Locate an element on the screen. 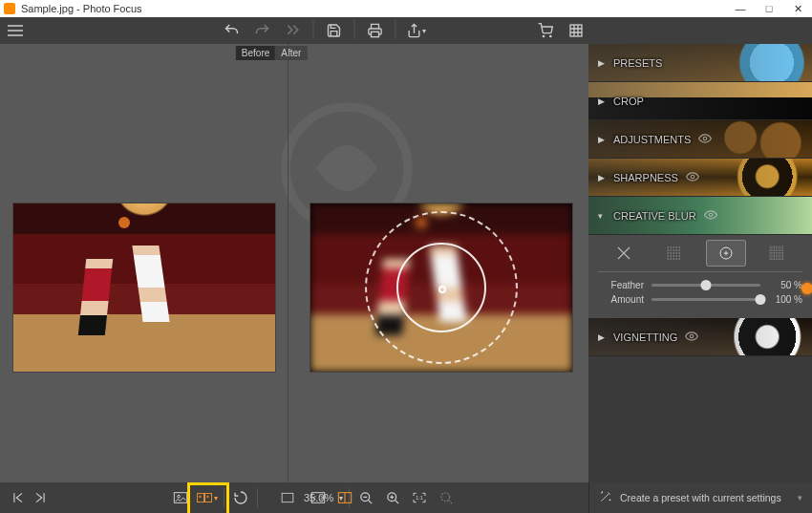 This screenshot has width=812, height=513. print-button is located at coordinates (375, 31).